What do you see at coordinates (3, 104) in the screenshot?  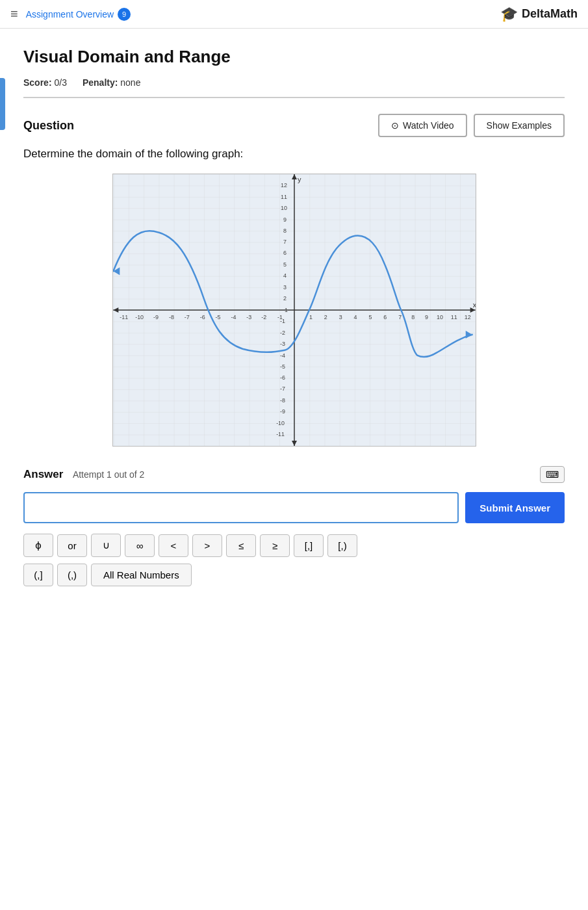 I see `left-tab` at bounding box center [3, 104].